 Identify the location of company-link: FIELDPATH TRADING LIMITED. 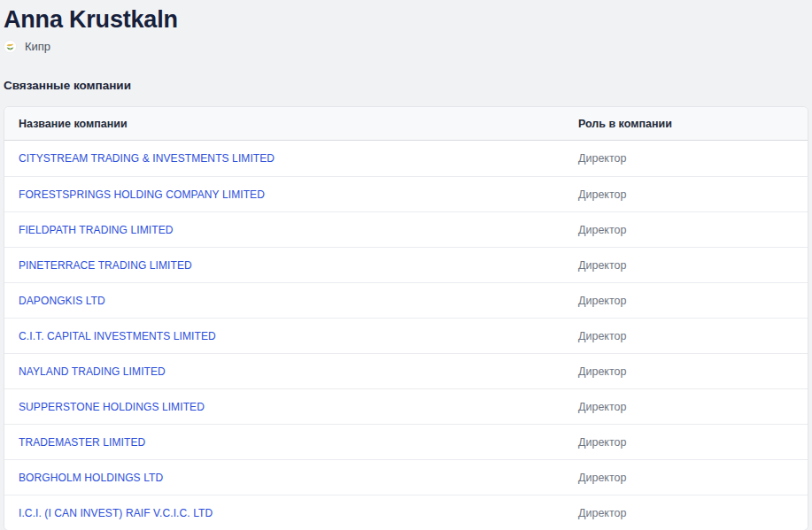
(96, 230).